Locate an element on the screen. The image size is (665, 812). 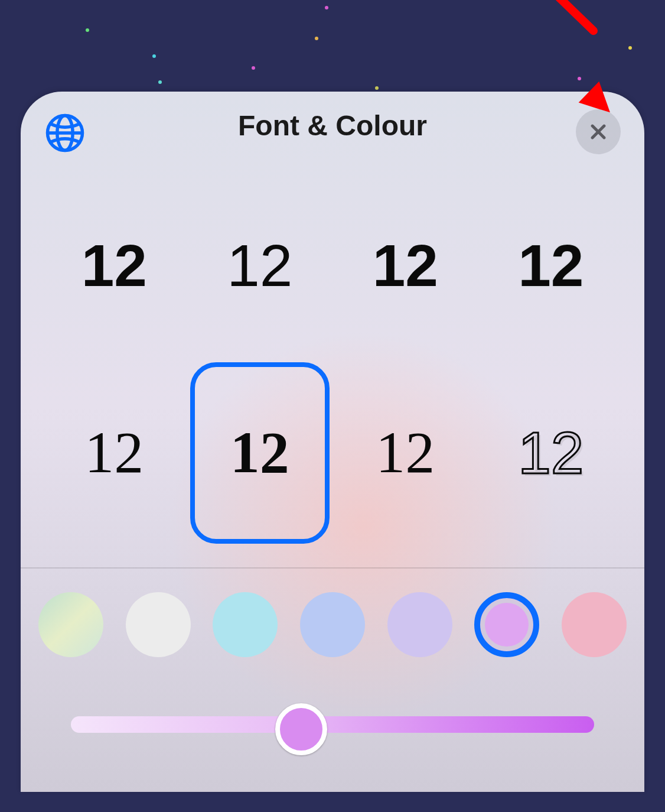
color-swatch-row is located at coordinates (332, 625).